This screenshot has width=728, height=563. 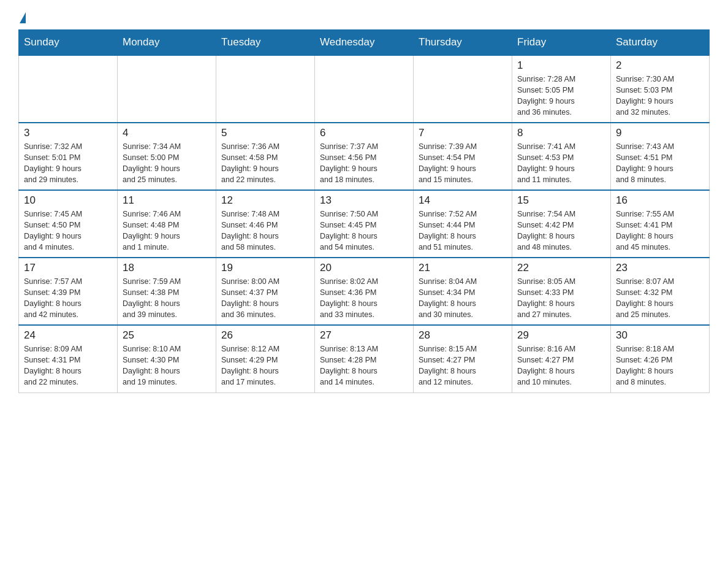 I want to click on calendar-cell: 6Sunrise: 7:37 AMSunset: 4:56 PMDaylight…, so click(x=364, y=156).